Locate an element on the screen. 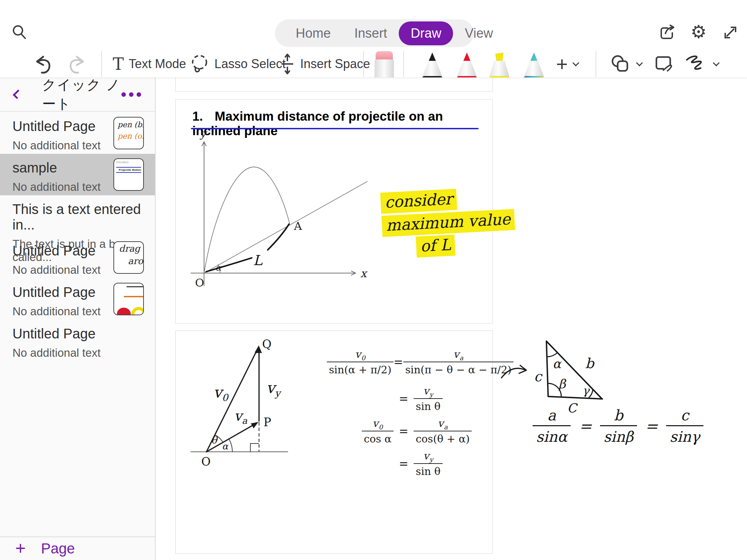 Image resolution: width=747 pixels, height=560 pixels. equation-block: v0sin(α + π/2) = vasin(π − θ − α − π/2) … is located at coordinates (412, 417).